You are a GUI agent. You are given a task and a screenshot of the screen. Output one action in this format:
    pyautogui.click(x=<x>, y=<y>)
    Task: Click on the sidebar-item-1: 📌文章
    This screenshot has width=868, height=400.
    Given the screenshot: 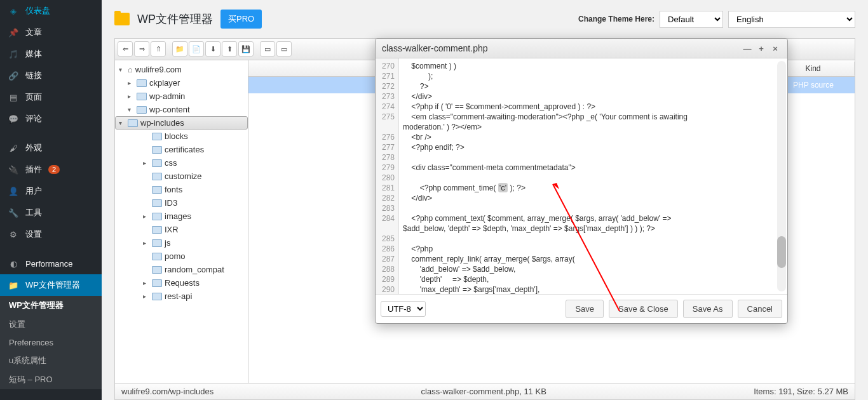 What is the action you would take?
    pyautogui.click(x=51, y=32)
    